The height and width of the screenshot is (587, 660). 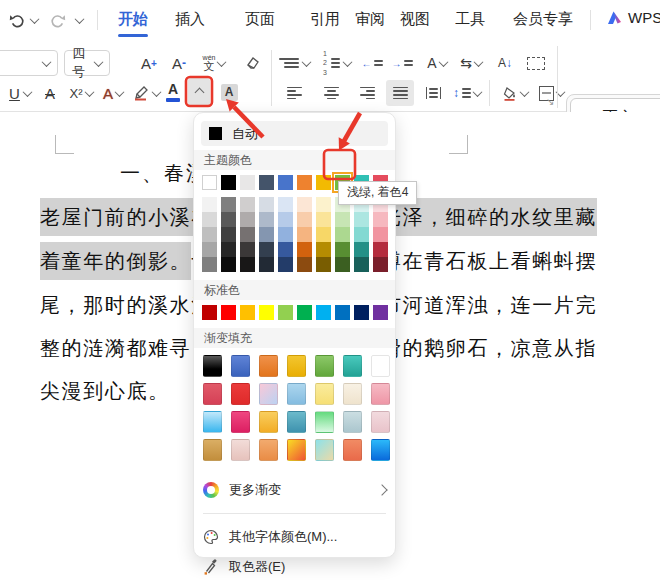 I want to click on align-right-button, so click(x=367, y=93).